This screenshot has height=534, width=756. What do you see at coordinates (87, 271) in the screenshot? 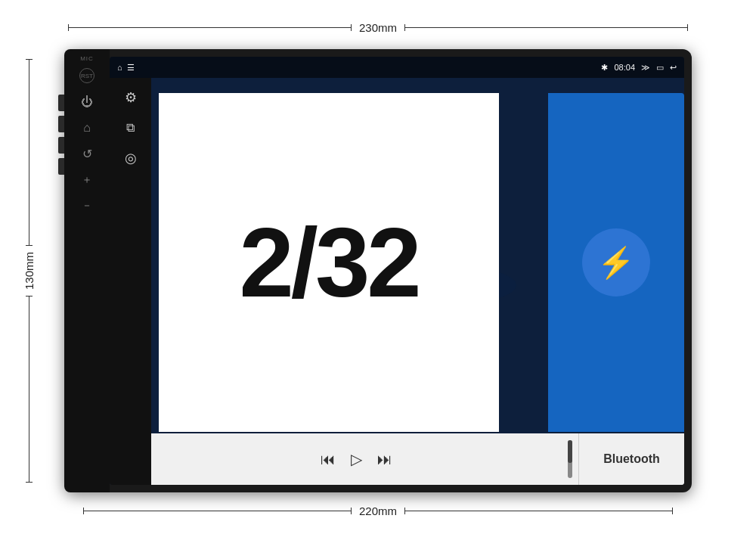
I see `left-button-strip: MIC RST ⏻ ⌂ ↺ ＋ －` at bounding box center [87, 271].